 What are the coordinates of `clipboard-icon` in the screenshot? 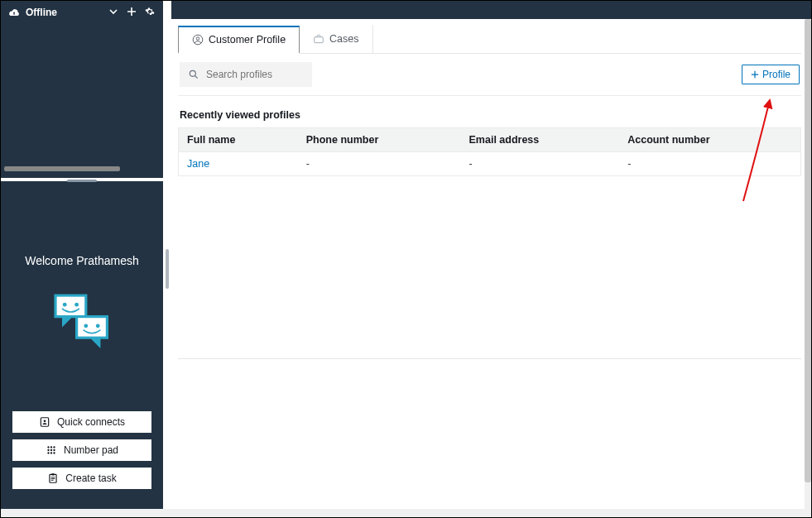 It's located at (53, 478).